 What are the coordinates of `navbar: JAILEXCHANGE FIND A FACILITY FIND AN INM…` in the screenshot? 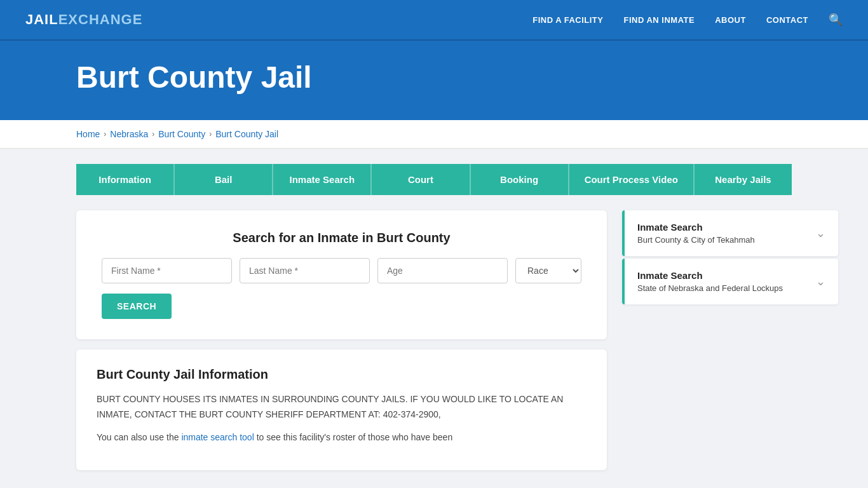 It's located at (434, 20).